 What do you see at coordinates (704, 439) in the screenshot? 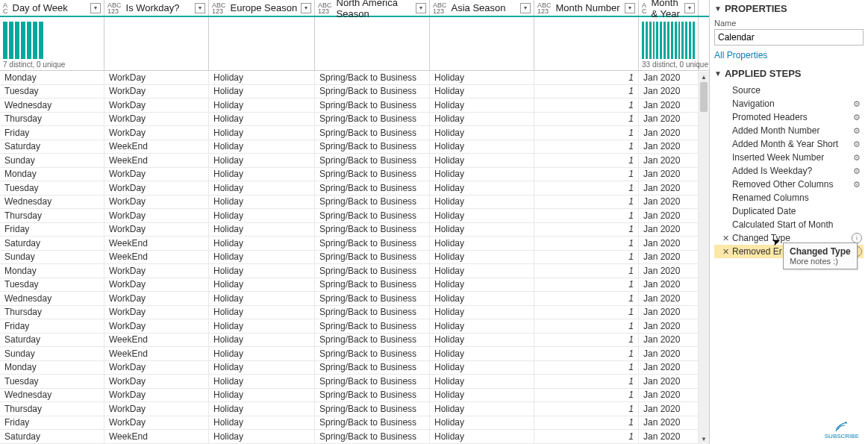
I see `scroll-down-icon: ▼` at bounding box center [704, 439].